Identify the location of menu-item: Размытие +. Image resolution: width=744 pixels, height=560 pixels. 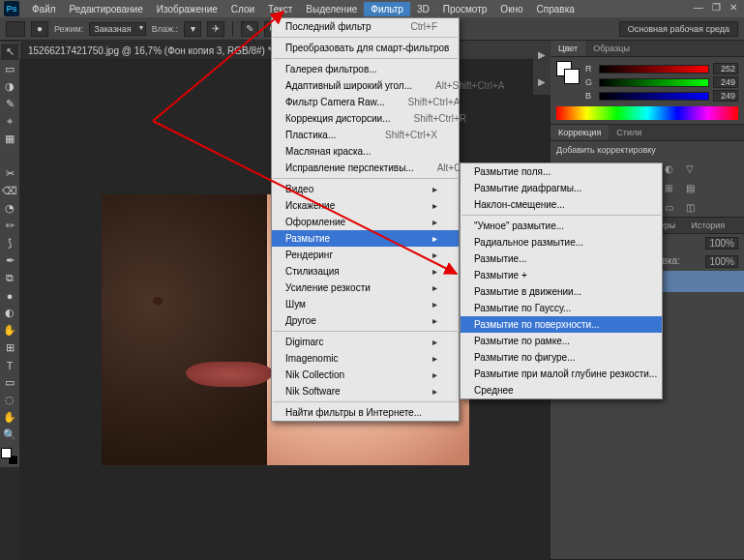
(561, 275).